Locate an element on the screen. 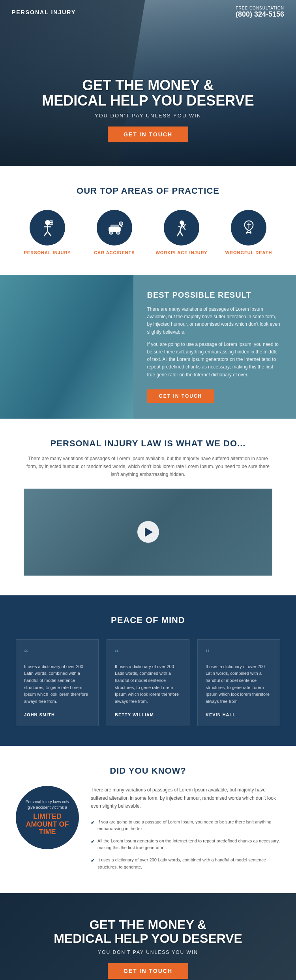 The image size is (296, 980). best-result-para2: If you are going to use a passage of Lor… is located at coordinates (215, 360).